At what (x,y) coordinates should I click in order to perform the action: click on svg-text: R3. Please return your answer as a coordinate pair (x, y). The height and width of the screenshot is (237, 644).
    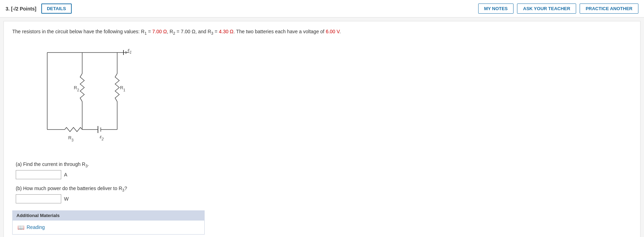
    Looking at the image, I should click on (71, 139).